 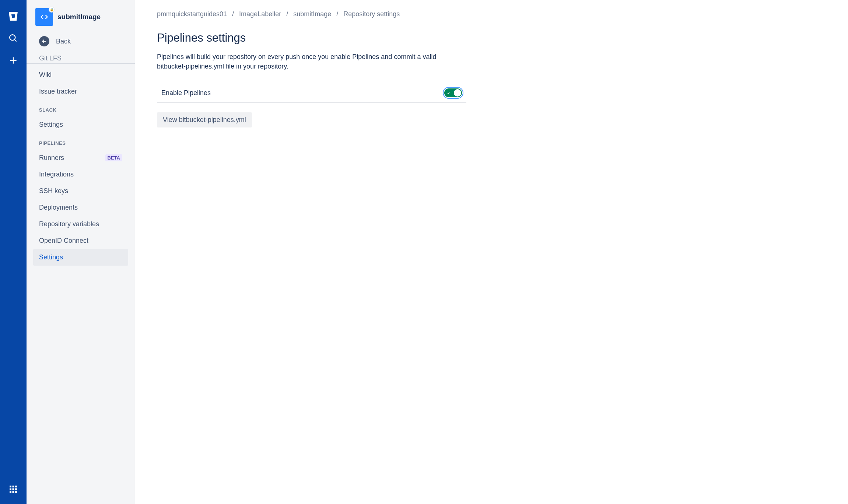 What do you see at coordinates (81, 279) in the screenshot?
I see `sidebar-scroll: Git LFS Wiki Issue tracker SLACK Setting…` at bounding box center [81, 279].